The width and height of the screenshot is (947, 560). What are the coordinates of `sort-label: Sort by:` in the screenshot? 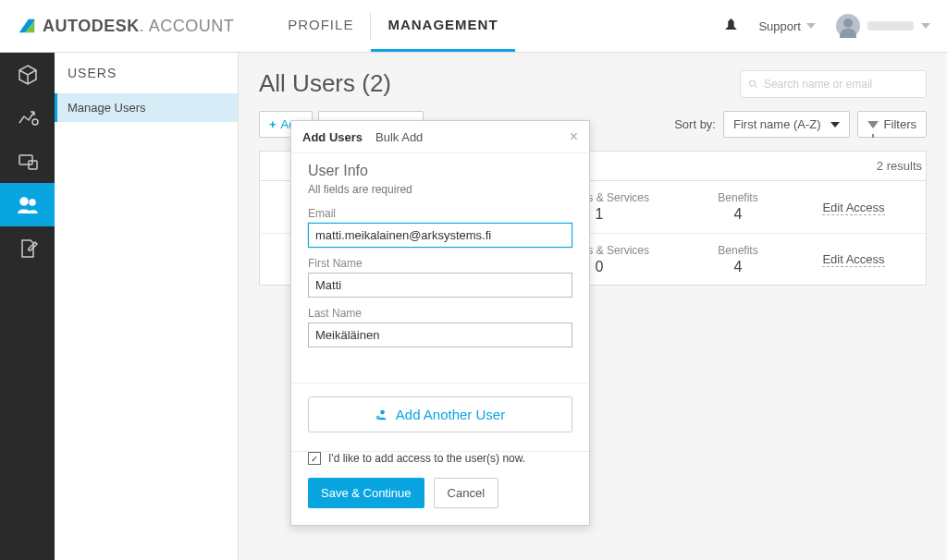 It's located at (695, 124).